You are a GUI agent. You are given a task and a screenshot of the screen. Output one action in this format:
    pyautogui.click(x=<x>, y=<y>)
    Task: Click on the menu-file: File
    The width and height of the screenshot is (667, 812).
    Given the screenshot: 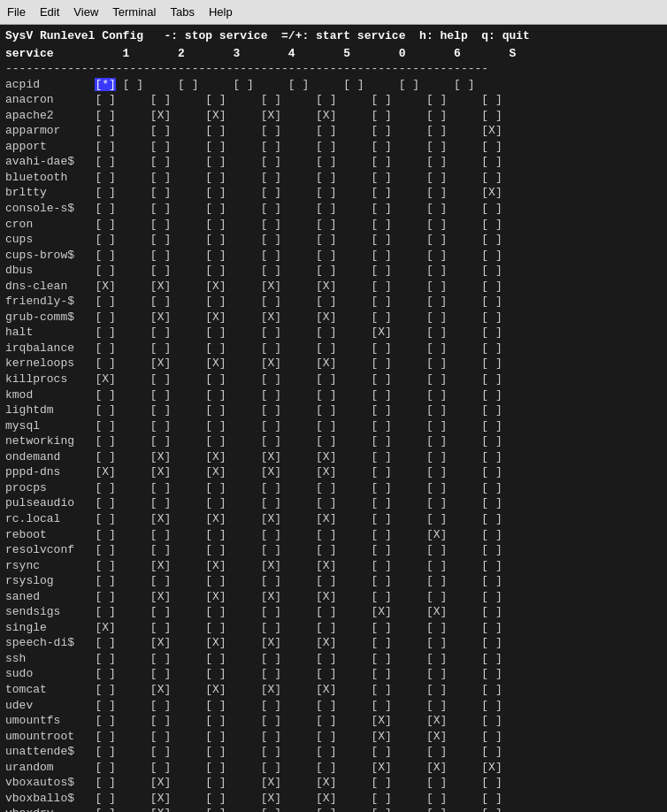 What is the action you would take?
    pyautogui.click(x=16, y=12)
    